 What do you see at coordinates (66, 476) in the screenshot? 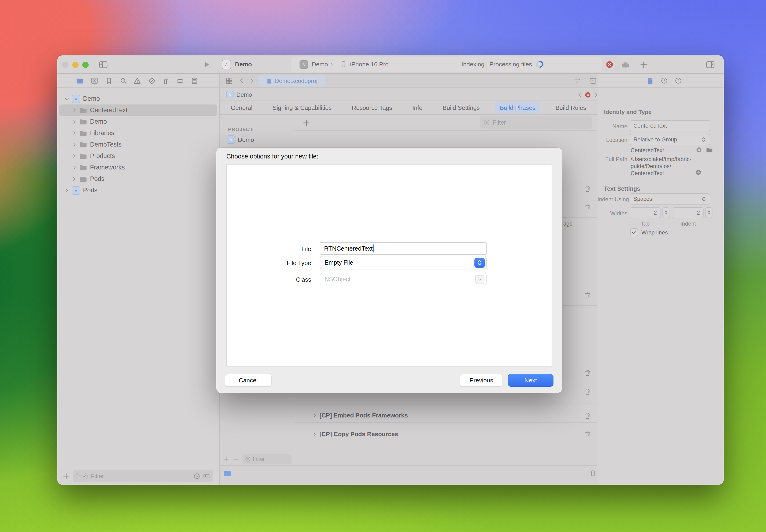
I see `add-file-button` at bounding box center [66, 476].